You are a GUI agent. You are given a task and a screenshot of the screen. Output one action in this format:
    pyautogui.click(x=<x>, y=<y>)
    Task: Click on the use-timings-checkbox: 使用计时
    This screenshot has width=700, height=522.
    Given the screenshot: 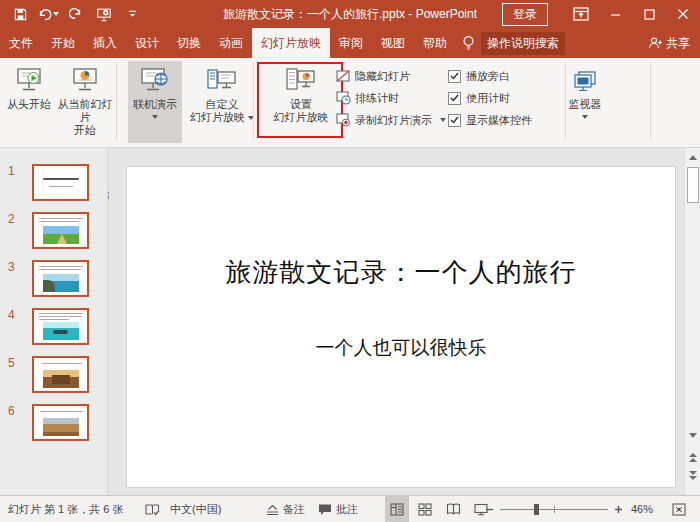 What is the action you would take?
    pyautogui.click(x=479, y=98)
    